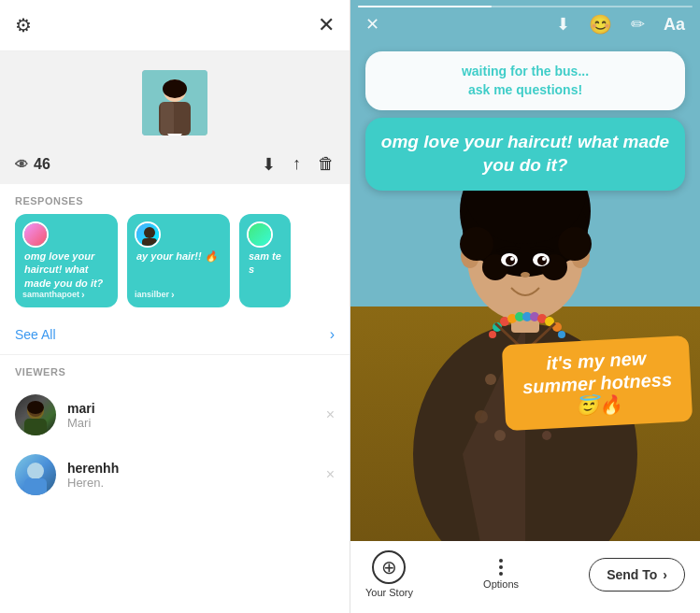 Image resolution: width=700 pixels, height=613 pixels. Describe the element at coordinates (525, 577) in the screenshot. I see `story-bottom-bar: ⊕ Your Story Options Send To ›` at that location.